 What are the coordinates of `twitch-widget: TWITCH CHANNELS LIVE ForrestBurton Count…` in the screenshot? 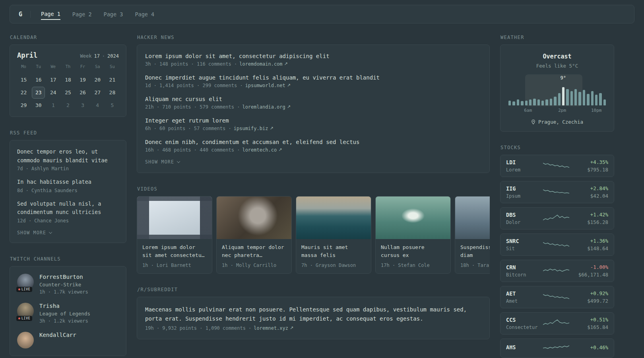 It's located at (68, 306).